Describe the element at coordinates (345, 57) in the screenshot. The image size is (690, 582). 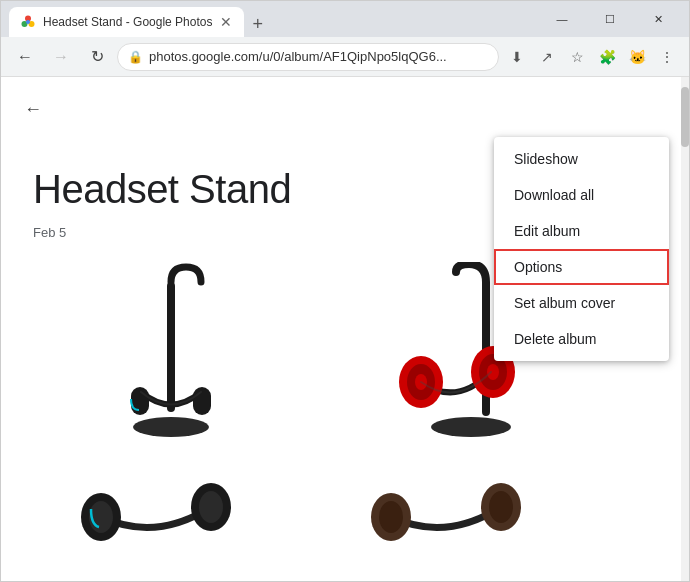
I see `nav-bar: ← → ↻ 🔒 photos.google.com/u/0/album/AF1Q…` at that location.